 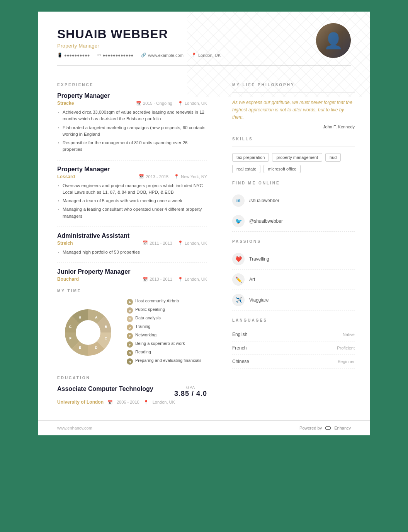 What do you see at coordinates (294, 85) in the screenshot?
I see `philosophy-section-title: MY LIFE PHILOSOPHY` at bounding box center [294, 85].